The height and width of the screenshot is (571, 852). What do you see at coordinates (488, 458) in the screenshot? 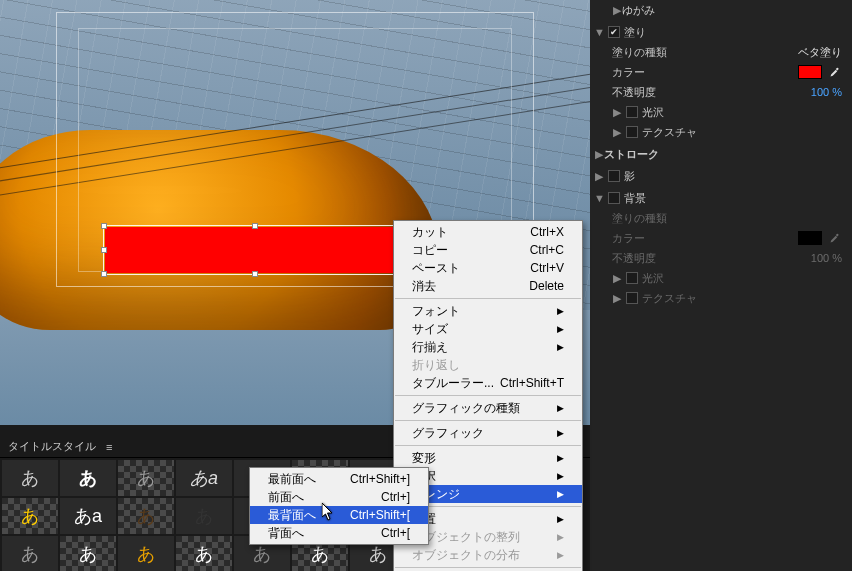
I see `menu-item: 変形▶` at bounding box center [488, 458].